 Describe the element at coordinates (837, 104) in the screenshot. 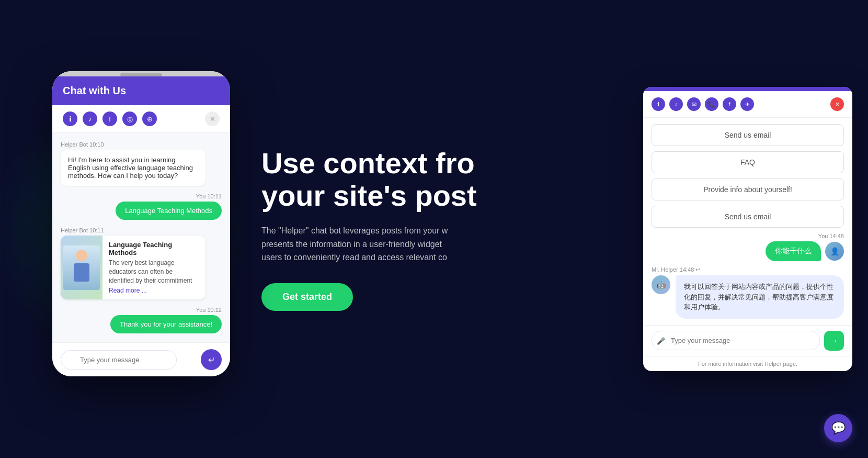

I see `widget-close-icon: ✕` at that location.